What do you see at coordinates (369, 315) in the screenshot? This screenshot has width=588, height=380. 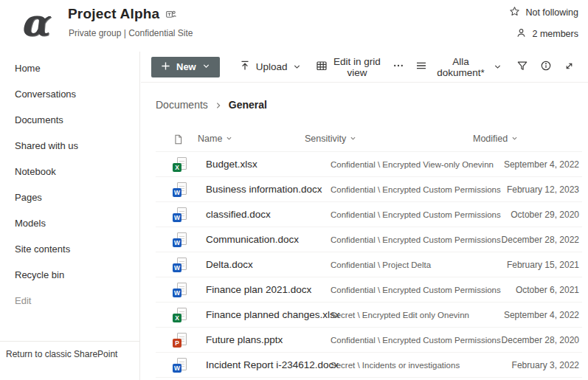 I see `table-row: X Finance planned changes.xlsx Secret \ …` at bounding box center [369, 315].